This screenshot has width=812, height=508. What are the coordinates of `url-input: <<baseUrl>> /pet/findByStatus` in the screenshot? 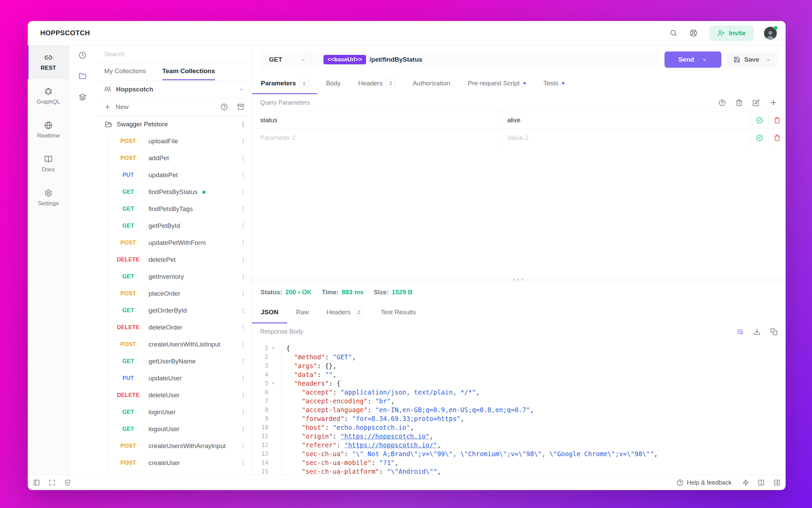 It's located at (485, 60).